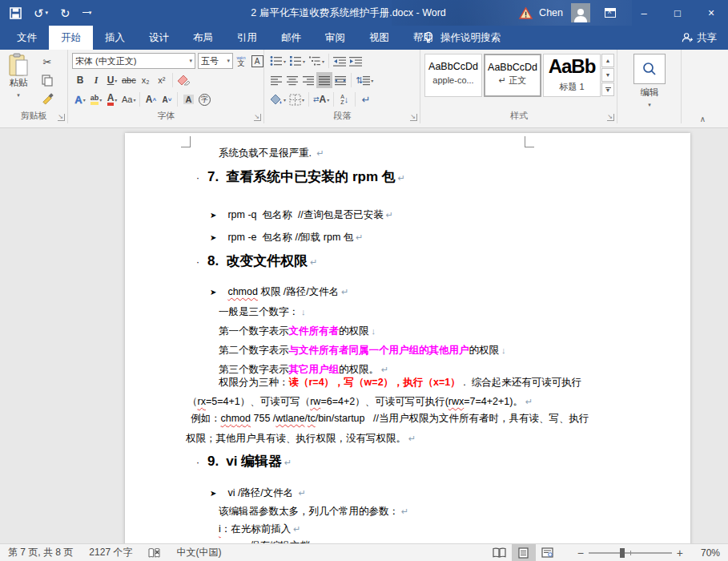  Describe the element at coordinates (241, 61) in the screenshot. I see `phonetic-guide-button: wén 文` at that location.